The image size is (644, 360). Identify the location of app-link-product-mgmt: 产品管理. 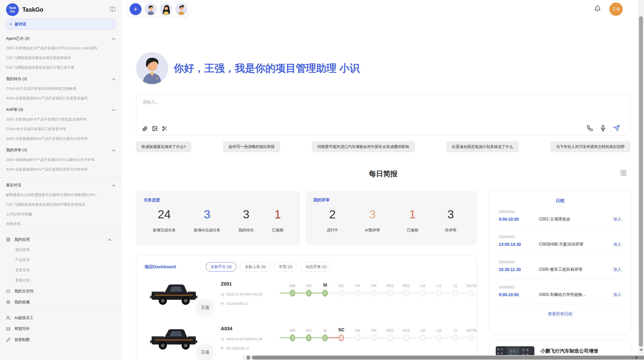
(65, 260).